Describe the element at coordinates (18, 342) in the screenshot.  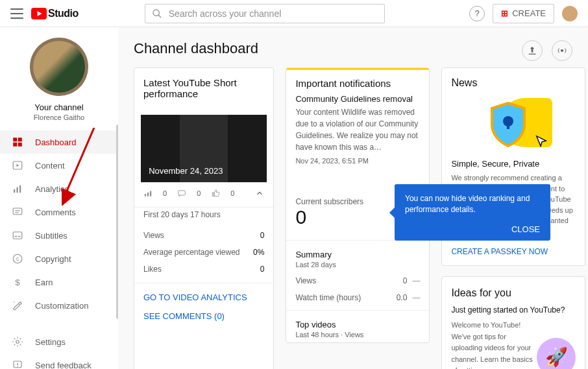
I see `settings-icon` at that location.